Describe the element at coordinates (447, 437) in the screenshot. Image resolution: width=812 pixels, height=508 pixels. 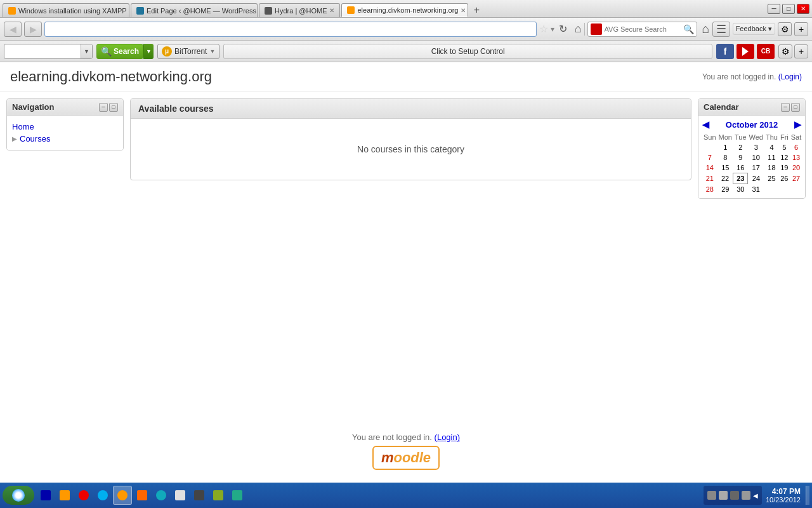
I see `footer-login-link: (Login)` at that location.